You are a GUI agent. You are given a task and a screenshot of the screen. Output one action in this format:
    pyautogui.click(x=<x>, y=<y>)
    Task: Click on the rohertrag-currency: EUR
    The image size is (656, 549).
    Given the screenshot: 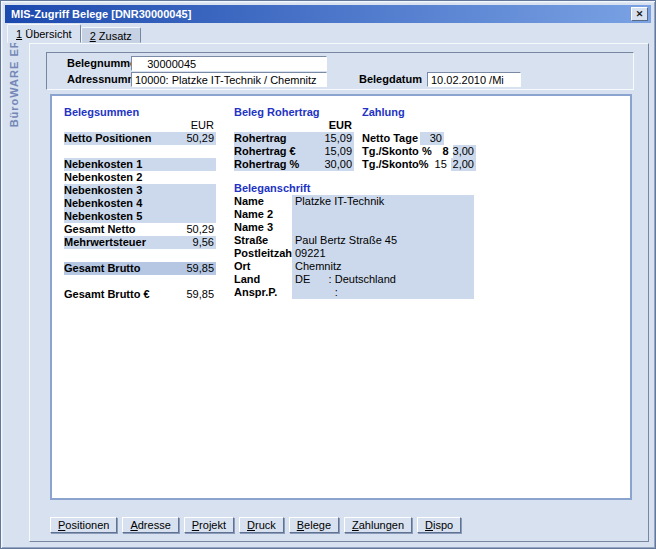 What is the action you would take?
    pyautogui.click(x=331, y=126)
    